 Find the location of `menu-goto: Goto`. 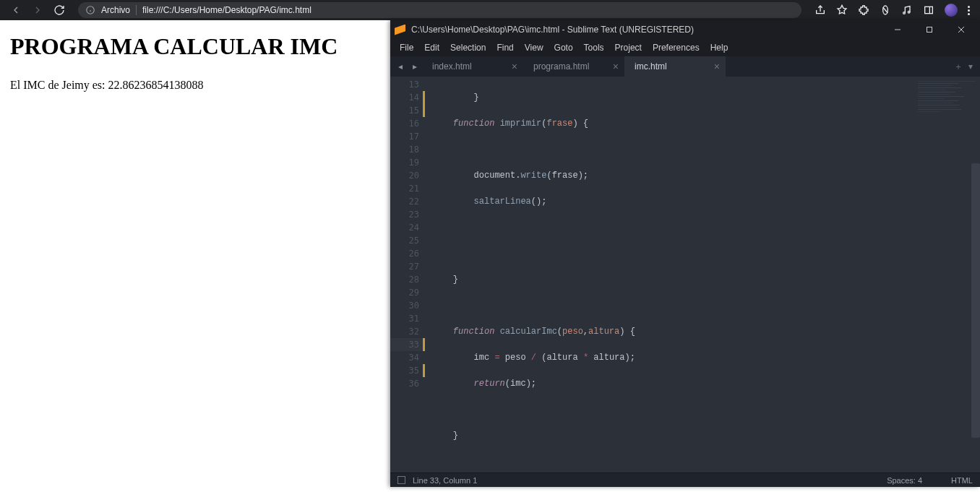

menu-goto: Goto is located at coordinates (564, 48).